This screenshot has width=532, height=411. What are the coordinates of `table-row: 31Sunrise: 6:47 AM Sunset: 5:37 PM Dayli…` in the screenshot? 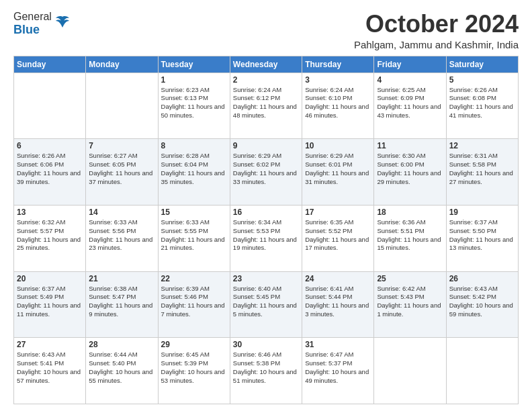 It's located at (339, 371).